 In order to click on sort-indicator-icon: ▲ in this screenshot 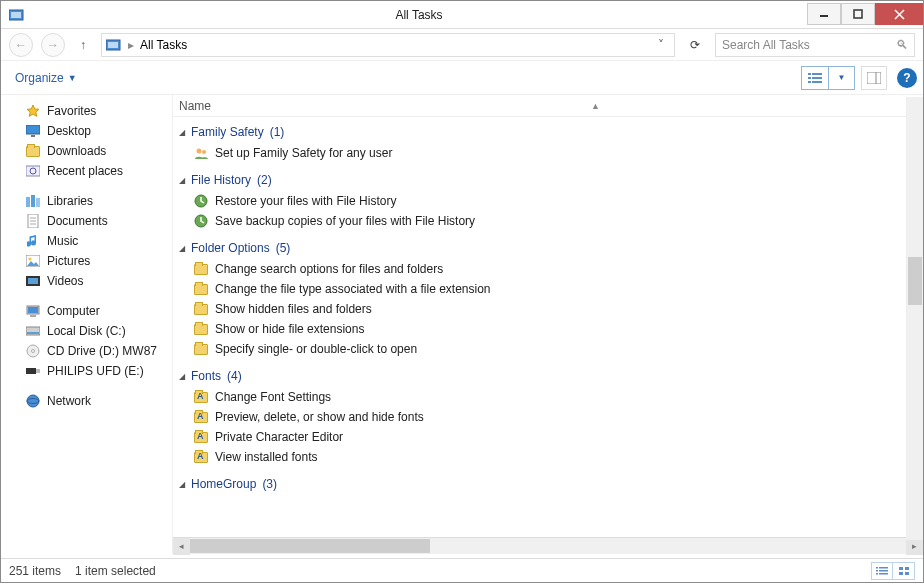, I will do `click(596, 106)`.